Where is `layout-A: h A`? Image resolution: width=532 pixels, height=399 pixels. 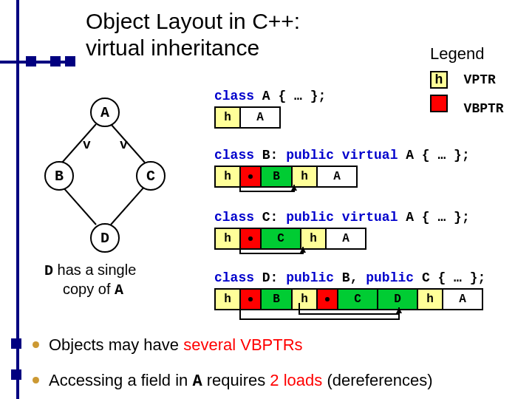
layout-A: h A is located at coordinates (248, 117).